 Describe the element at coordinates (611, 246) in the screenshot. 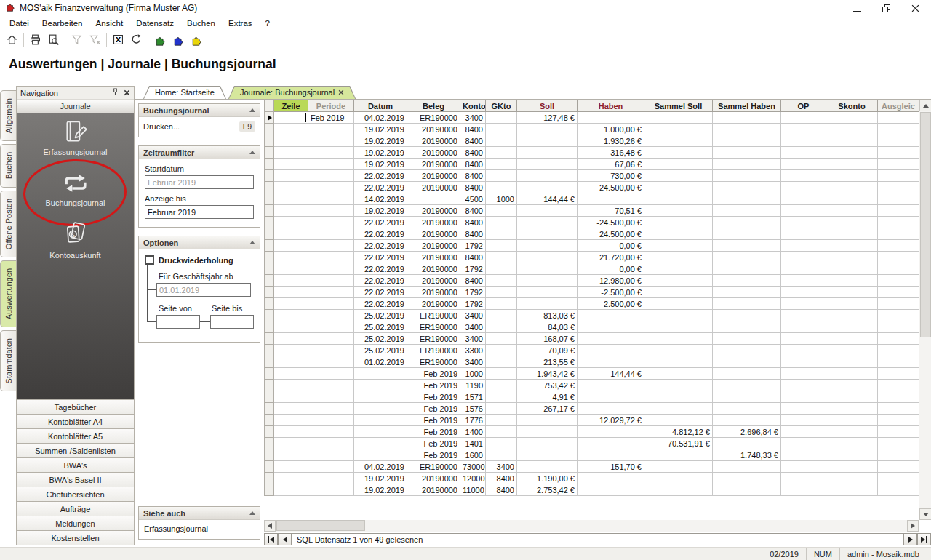

I see `cell-haben: 0,00 €` at that location.